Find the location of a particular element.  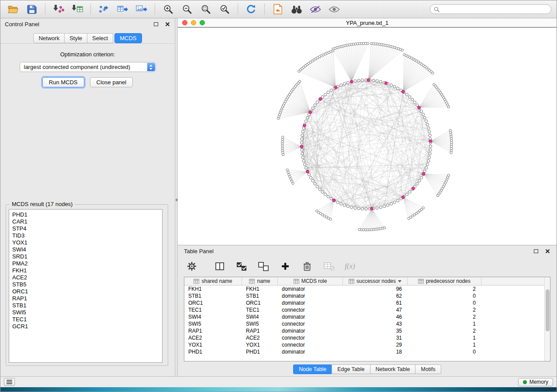

eye-icon is located at coordinates (334, 9).